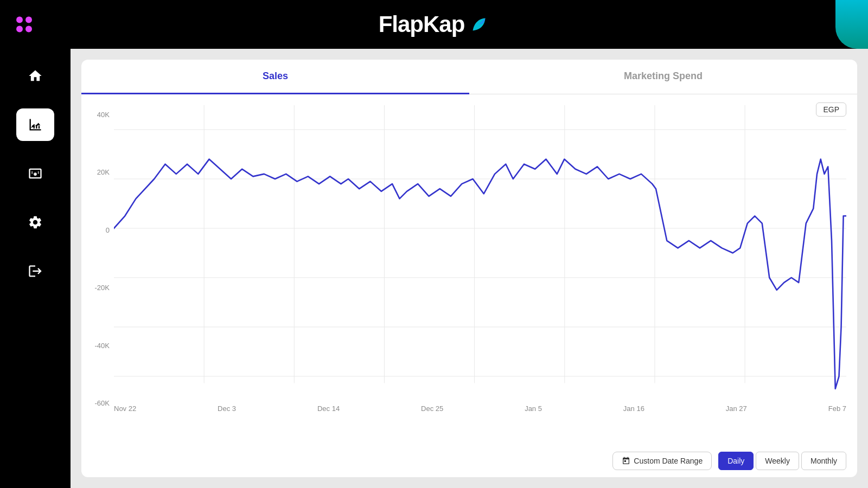  What do you see at coordinates (98, 259) in the screenshot?
I see `y-axis-labels: 40K 20K 0 -20K -40K -60K` at bounding box center [98, 259].